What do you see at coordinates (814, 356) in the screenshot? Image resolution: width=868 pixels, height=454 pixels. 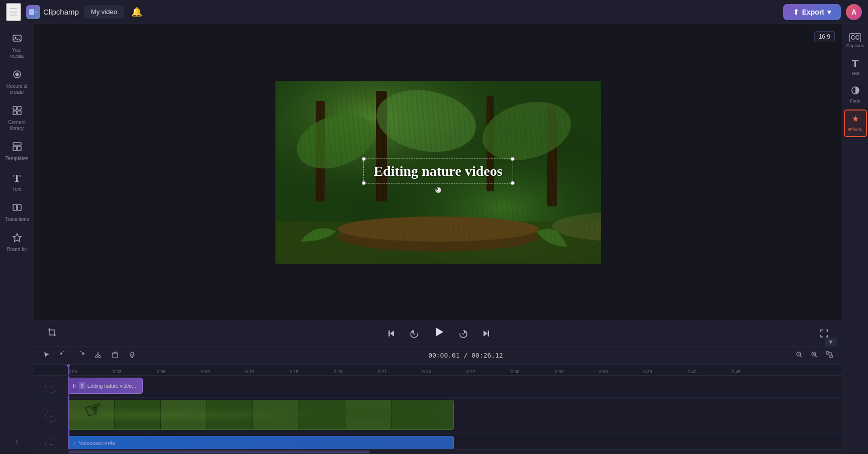 I see `zoom-in-button` at bounding box center [814, 356].